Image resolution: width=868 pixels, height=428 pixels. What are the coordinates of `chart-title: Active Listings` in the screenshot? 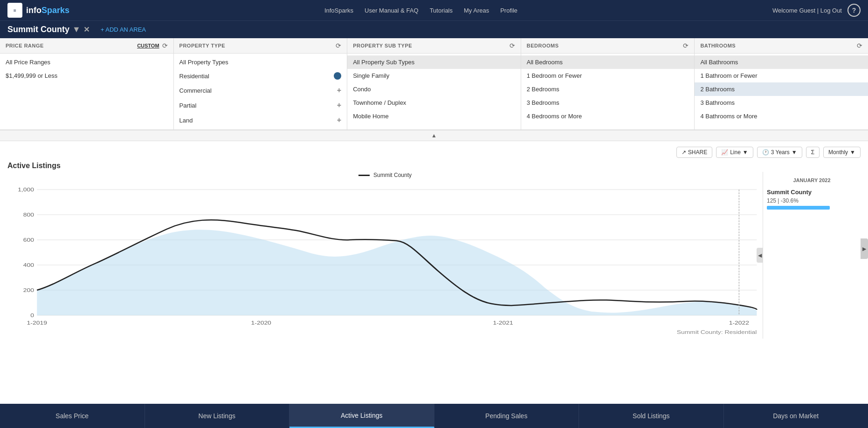 It's located at (434, 166).